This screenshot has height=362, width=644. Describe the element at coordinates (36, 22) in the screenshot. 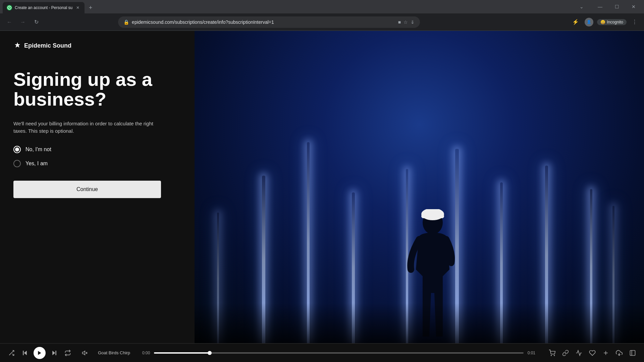

I see `reload-button: ↻` at that location.